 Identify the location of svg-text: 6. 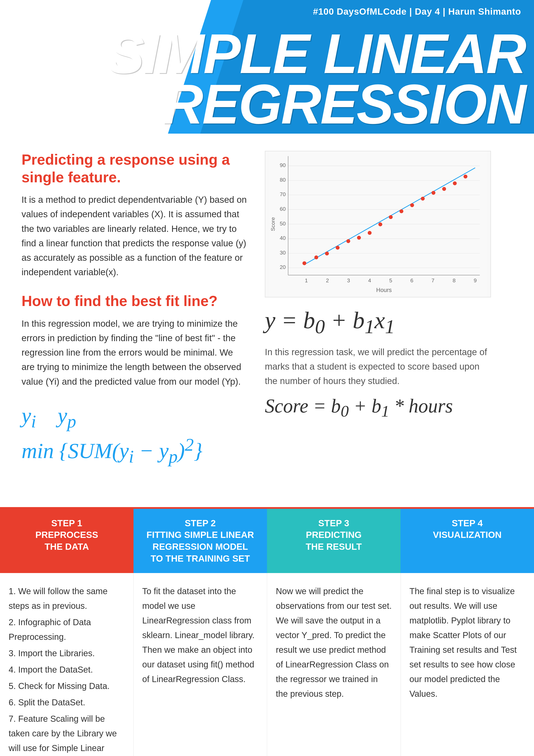
(412, 281).